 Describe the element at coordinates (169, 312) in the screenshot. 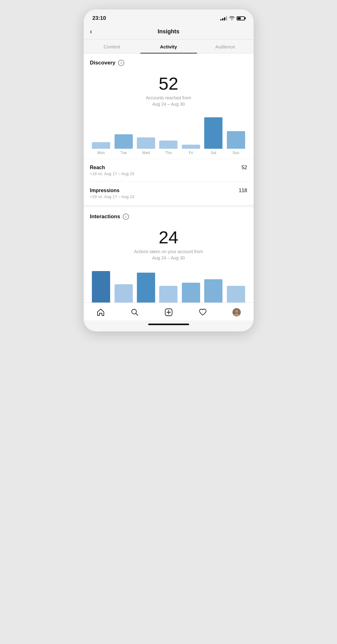

I see `nav-add` at that location.